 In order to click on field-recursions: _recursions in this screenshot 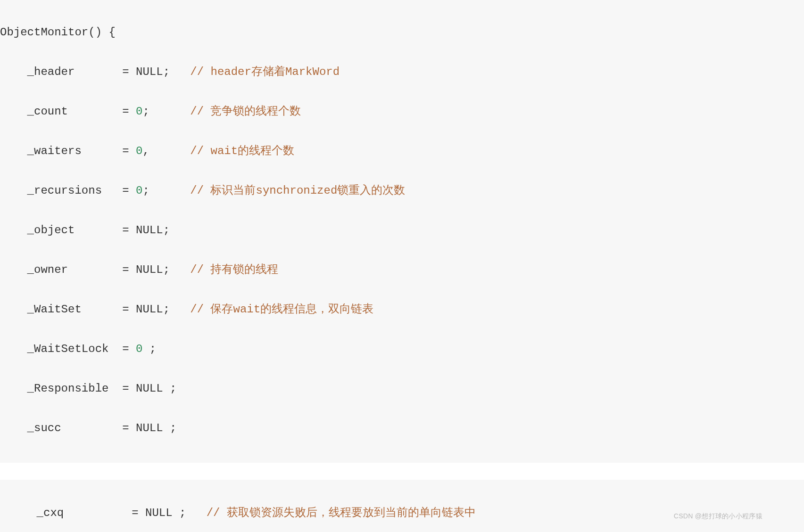, I will do `click(51, 190)`.